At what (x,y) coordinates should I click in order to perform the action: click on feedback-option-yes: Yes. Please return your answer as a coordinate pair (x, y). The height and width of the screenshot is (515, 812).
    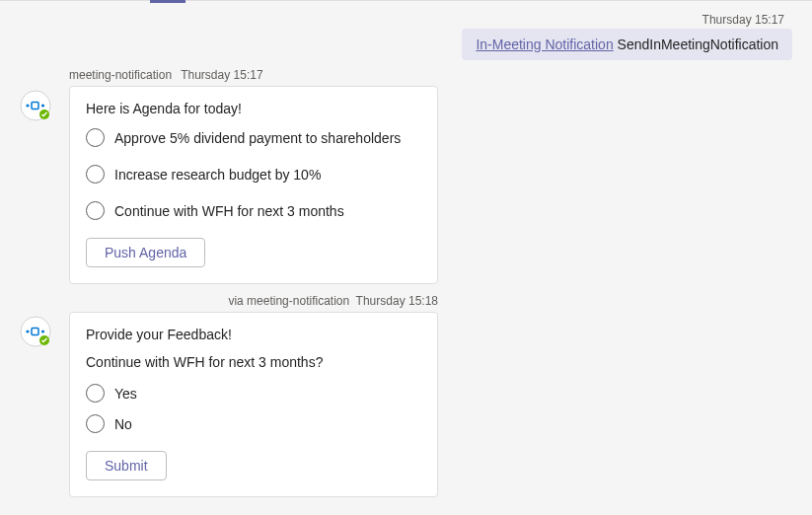
    Looking at the image, I should click on (254, 393).